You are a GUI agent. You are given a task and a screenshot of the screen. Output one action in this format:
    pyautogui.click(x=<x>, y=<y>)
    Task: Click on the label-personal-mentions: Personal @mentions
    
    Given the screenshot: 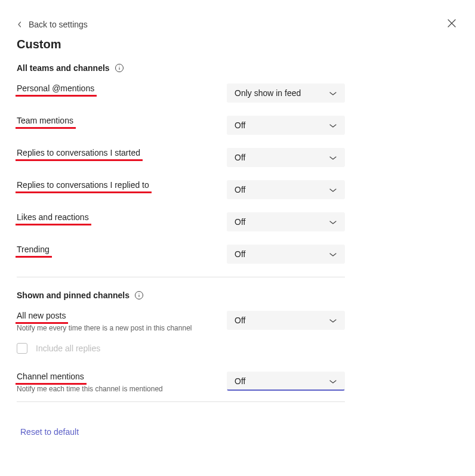 What is the action you would take?
    pyautogui.click(x=55, y=89)
    